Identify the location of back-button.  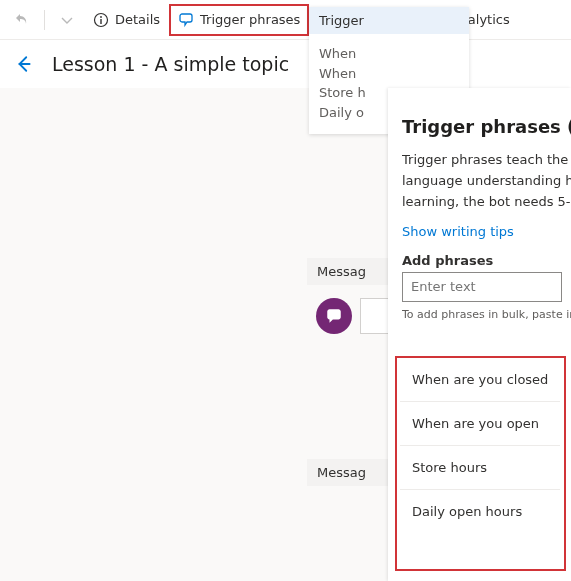
(24, 64).